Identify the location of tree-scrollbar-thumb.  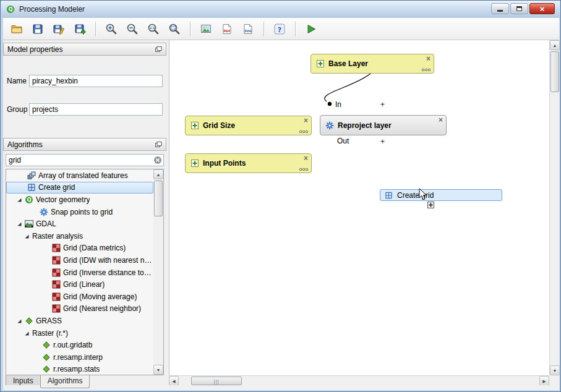
(158, 198).